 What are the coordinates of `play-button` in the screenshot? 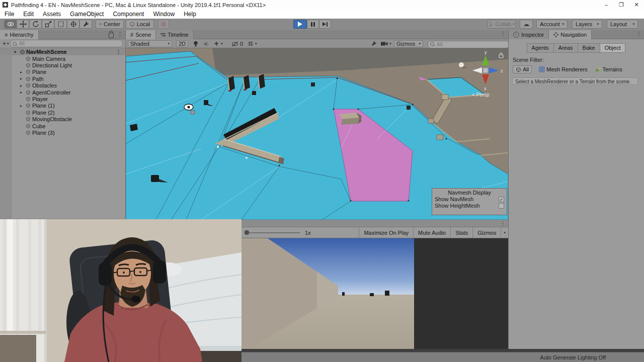 It's located at (300, 24).